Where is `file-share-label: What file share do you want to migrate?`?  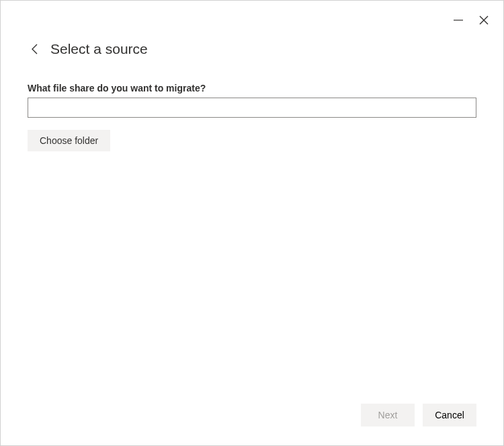
file-share-label: What file share do you want to migrate? is located at coordinates (252, 88).